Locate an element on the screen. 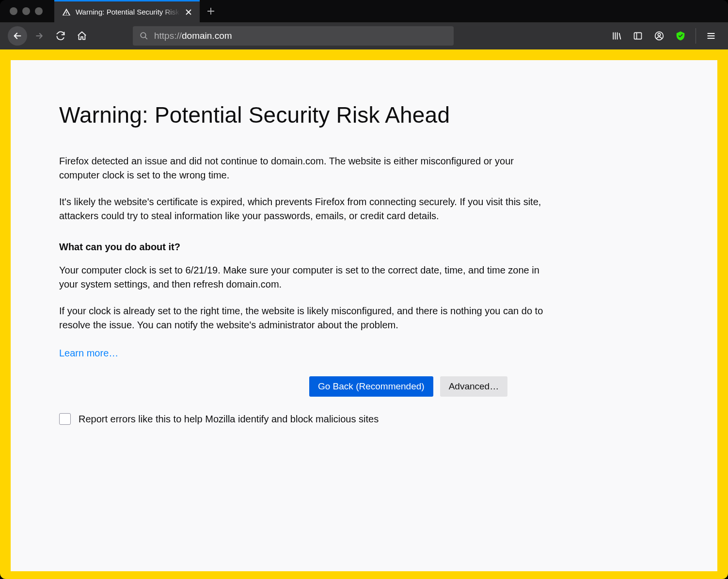 Image resolution: width=728 pixels, height=579 pixels. close-tab-icon is located at coordinates (189, 12).